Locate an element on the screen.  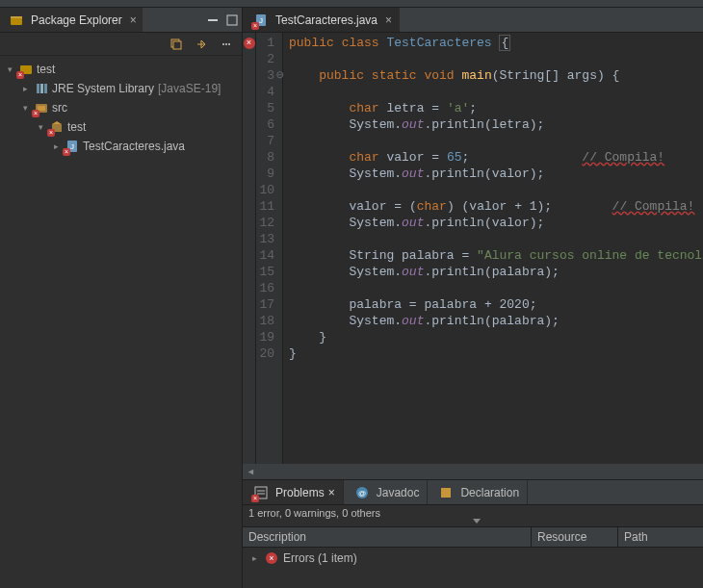
col-path: Path is located at coordinates (661, 537).